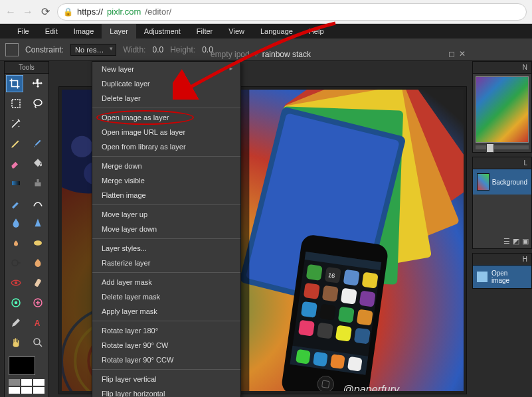  I want to click on menu-layer: Layer, so click(119, 31).